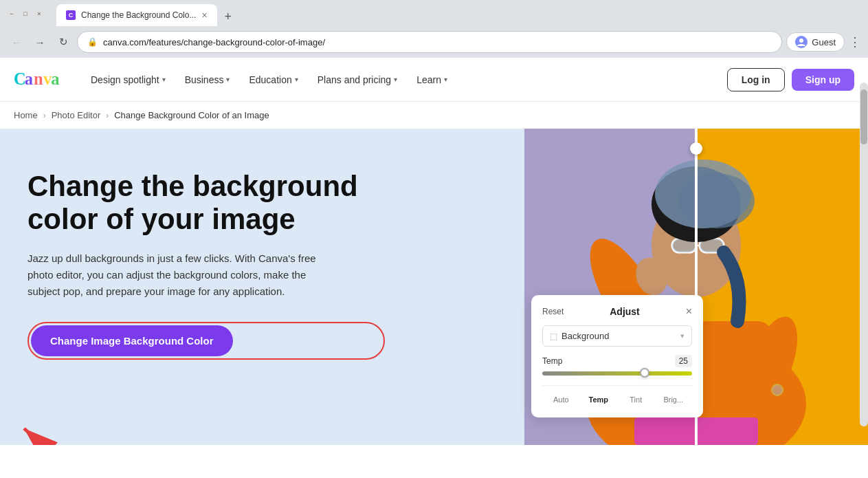 This screenshot has height=478, width=868. I want to click on nav-education: Education ▾, so click(274, 80).